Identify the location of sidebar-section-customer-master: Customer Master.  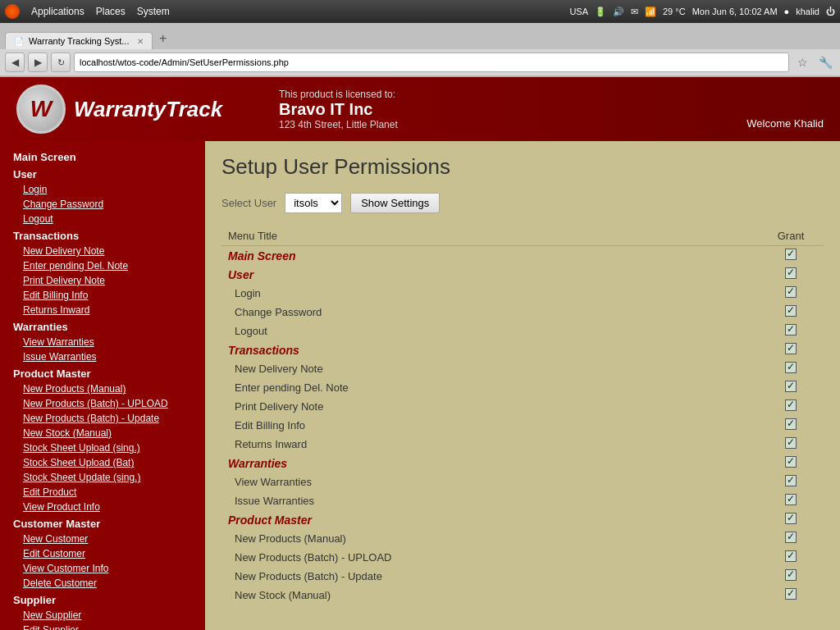
(103, 523).